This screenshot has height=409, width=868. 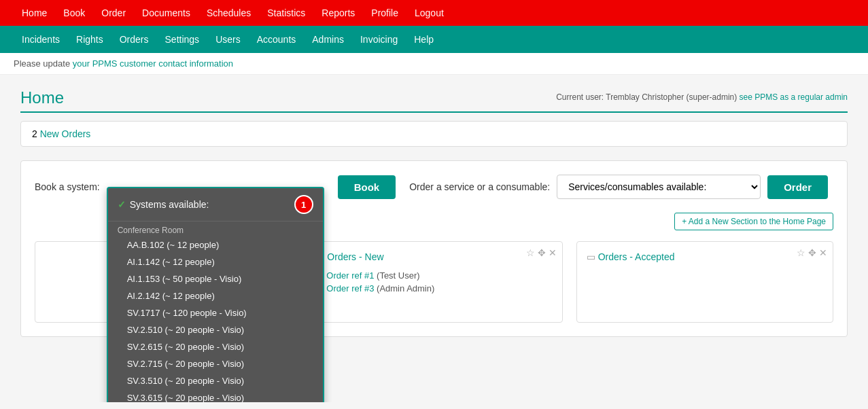 I want to click on order-ref-3-link: Order ref #3 (Admin Admin), so click(x=434, y=288).